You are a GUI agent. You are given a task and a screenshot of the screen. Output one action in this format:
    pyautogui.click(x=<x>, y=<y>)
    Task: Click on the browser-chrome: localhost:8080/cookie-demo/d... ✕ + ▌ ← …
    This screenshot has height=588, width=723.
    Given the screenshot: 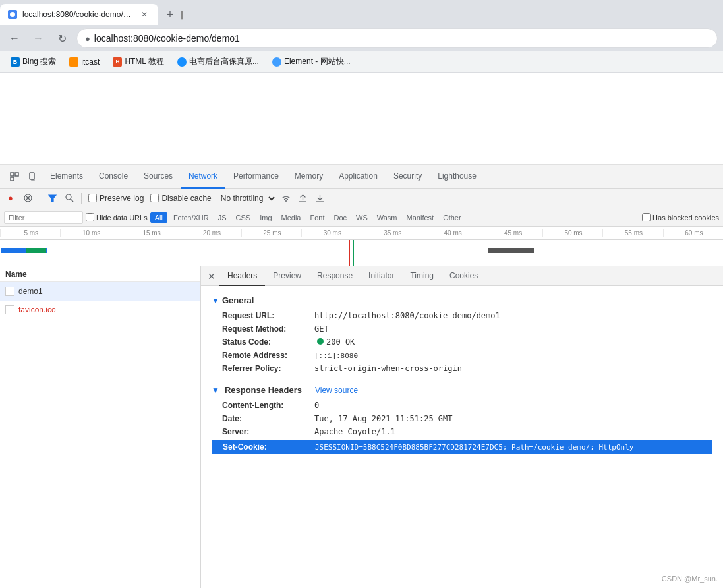 What is the action you would take?
    pyautogui.click(x=361, y=36)
    